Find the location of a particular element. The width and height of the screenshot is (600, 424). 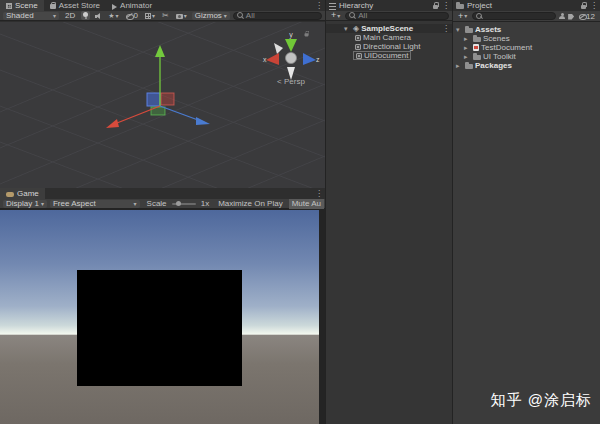

project-header-actions: ⋮ is located at coordinates (589, 6).